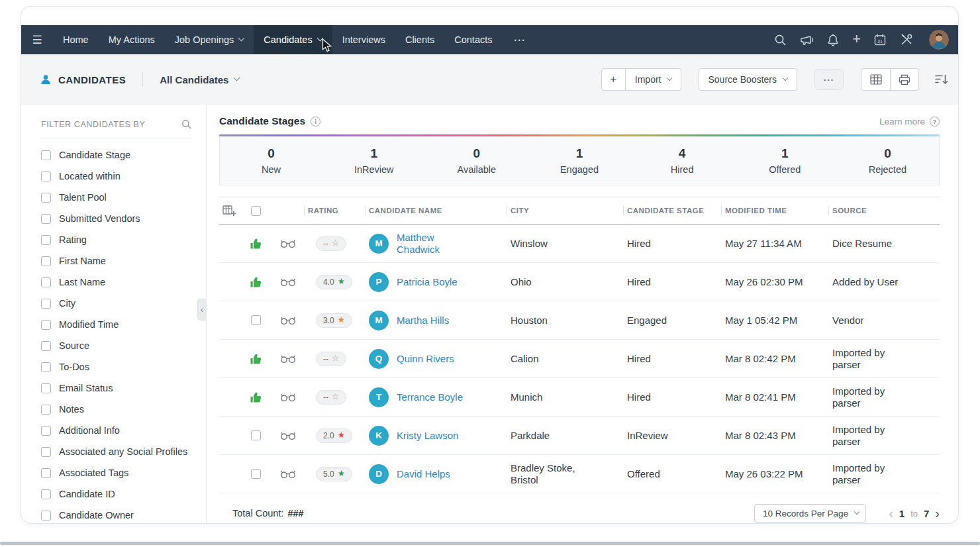 The image size is (980, 547). Describe the element at coordinates (748, 79) in the screenshot. I see `source-boosters-button: Source Boosters` at that location.